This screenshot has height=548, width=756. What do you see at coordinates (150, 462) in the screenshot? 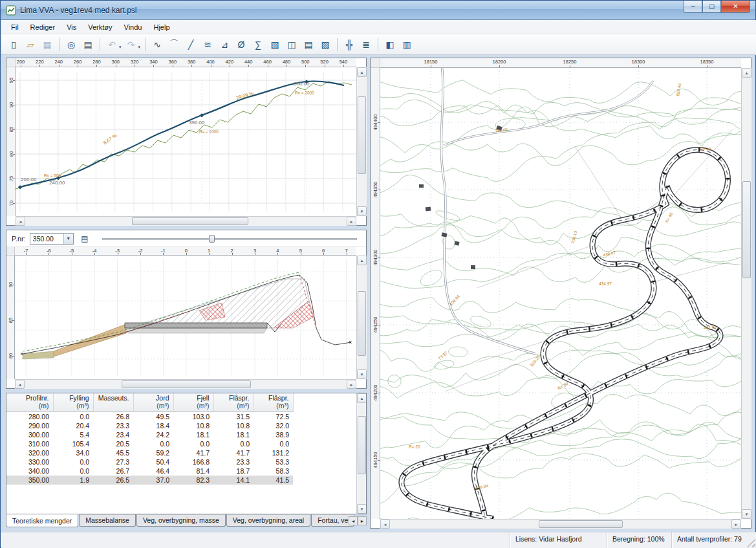
I see `table-row: 330.000.027.350.4166.823.353.3` at bounding box center [150, 462].